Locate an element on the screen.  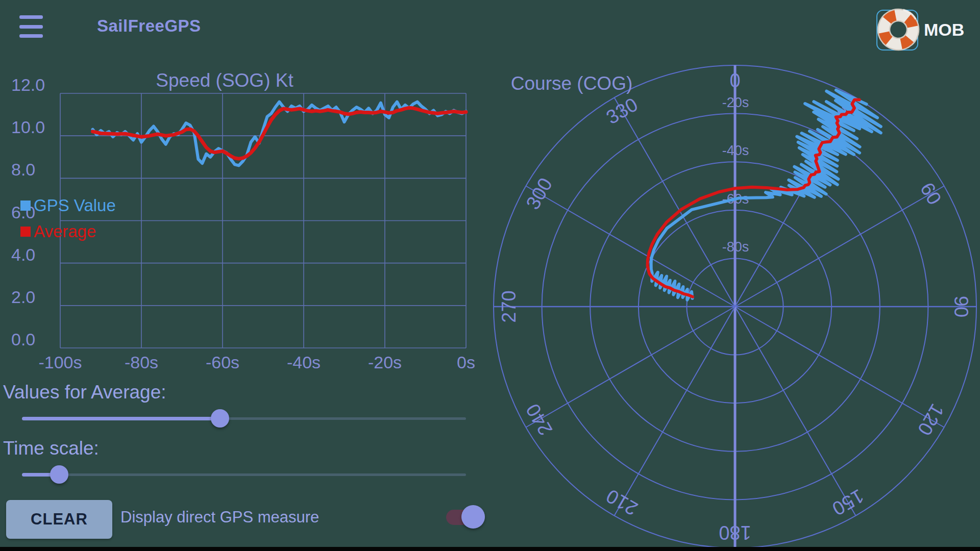
polar-angle-label: 180 is located at coordinates (735, 533).